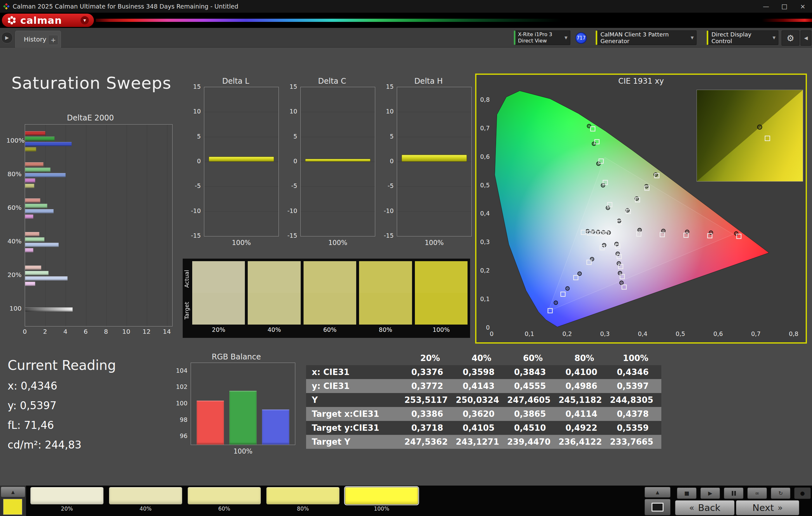 The image size is (812, 516). What do you see at coordinates (806, 38) in the screenshot?
I see `collapse-panel-button: ◀` at bounding box center [806, 38].